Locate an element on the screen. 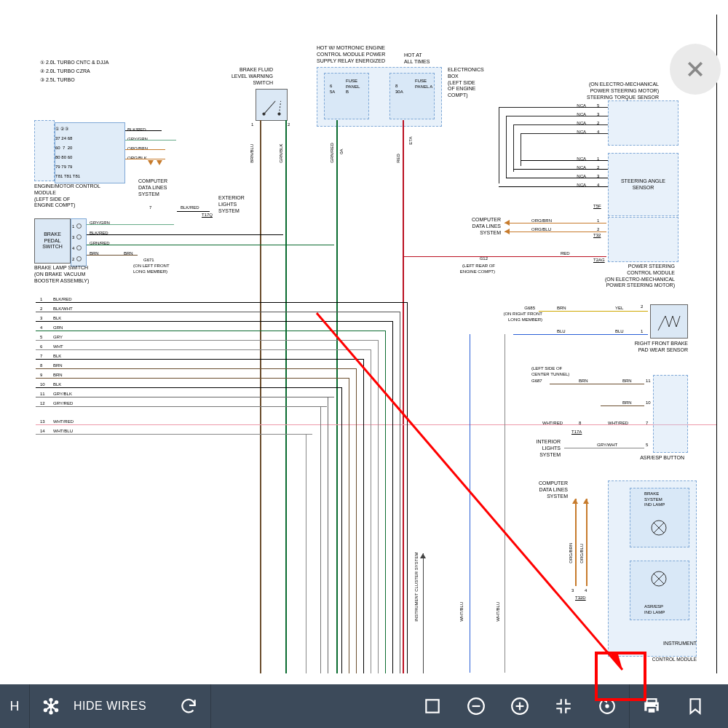 The height and width of the screenshot is (728, 728). brake-fluid-switch-box is located at coordinates (272, 105).